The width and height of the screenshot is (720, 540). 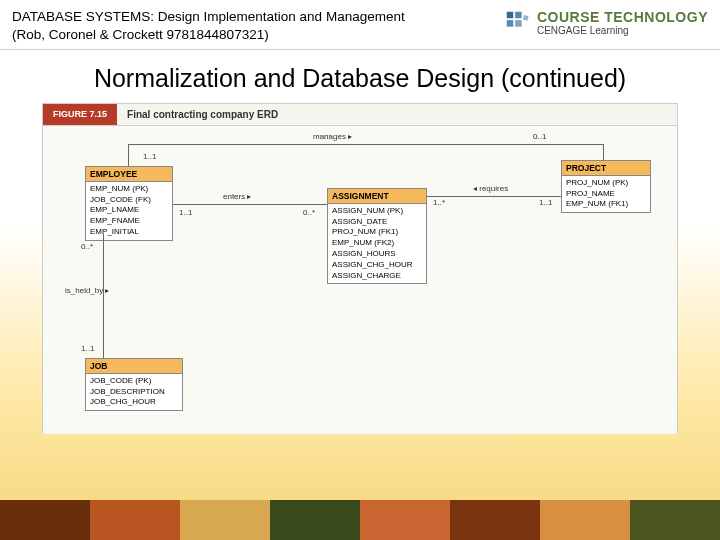 I want to click on entity-job: JOB JOB_CODE (PK) JOB_DESCRIPTION JOB_CH…, so click(x=134, y=384).